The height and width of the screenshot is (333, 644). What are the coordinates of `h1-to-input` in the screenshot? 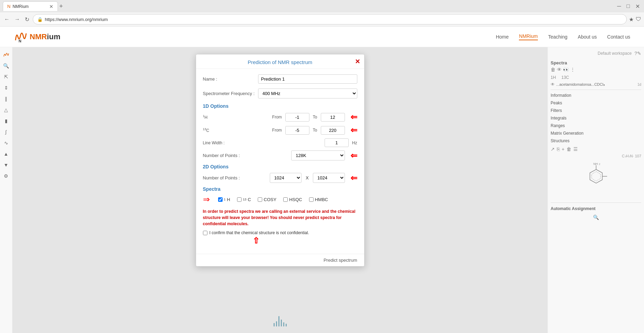 It's located at (333, 117).